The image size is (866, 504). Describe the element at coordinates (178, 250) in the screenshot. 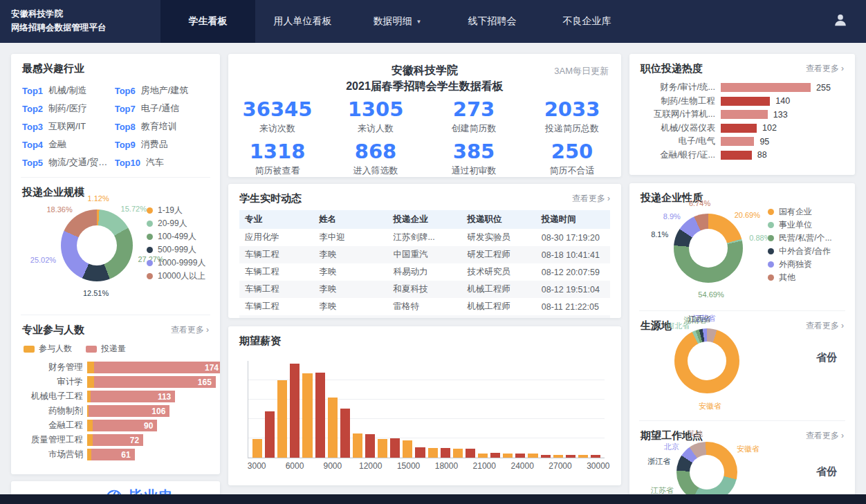

I see `legend-item: 500-999人` at that location.